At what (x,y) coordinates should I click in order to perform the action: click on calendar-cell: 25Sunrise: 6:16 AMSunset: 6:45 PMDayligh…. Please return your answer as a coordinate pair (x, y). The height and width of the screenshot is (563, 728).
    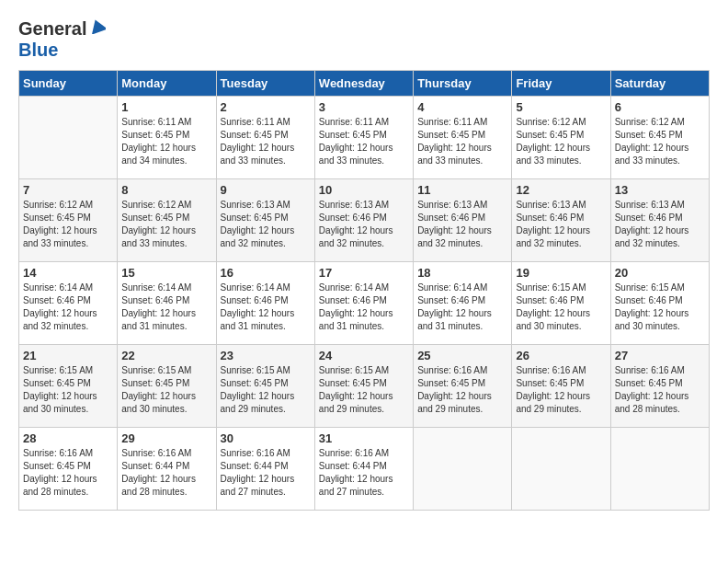
    Looking at the image, I should click on (463, 386).